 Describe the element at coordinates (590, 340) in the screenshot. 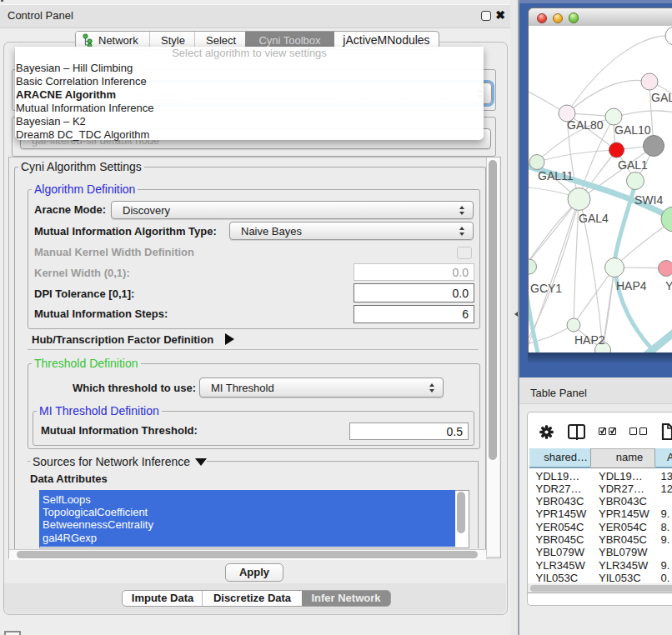

I see `svg-text: HAP2` at that location.